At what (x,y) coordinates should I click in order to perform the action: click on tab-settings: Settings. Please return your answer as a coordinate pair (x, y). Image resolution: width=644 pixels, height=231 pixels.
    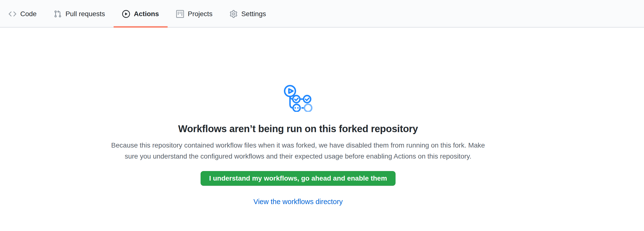
    Looking at the image, I should click on (248, 14).